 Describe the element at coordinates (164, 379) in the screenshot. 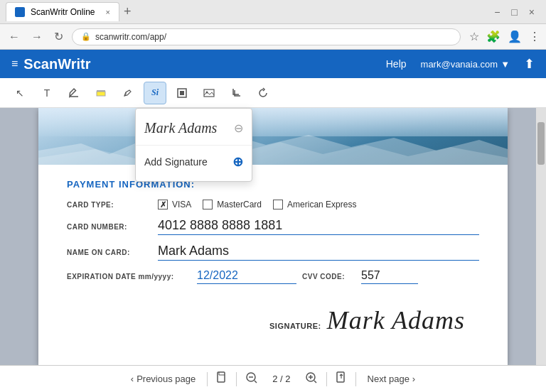

I see `previous-page-button: ‹ Previous page` at that location.